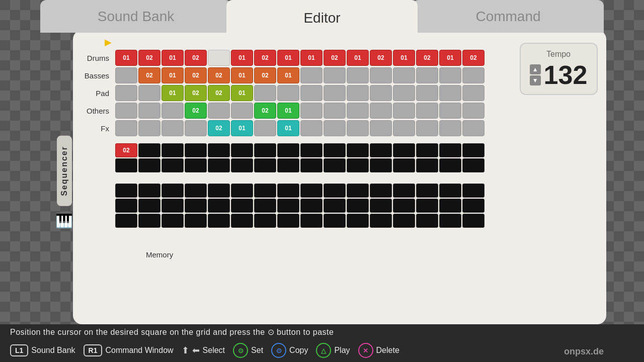  What do you see at coordinates (535, 80) in the screenshot?
I see `tempo-down-button: ▼` at bounding box center [535, 80].